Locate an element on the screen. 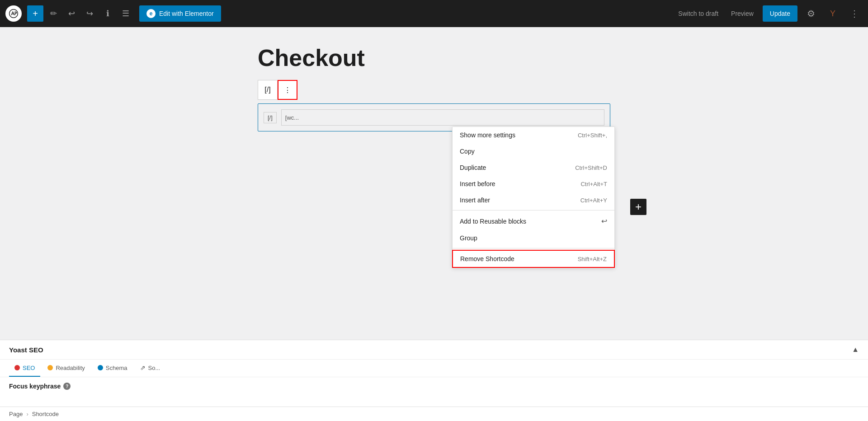  menu-item-show-more-settings: Show more settings Ctrl+Shift+, is located at coordinates (533, 135).